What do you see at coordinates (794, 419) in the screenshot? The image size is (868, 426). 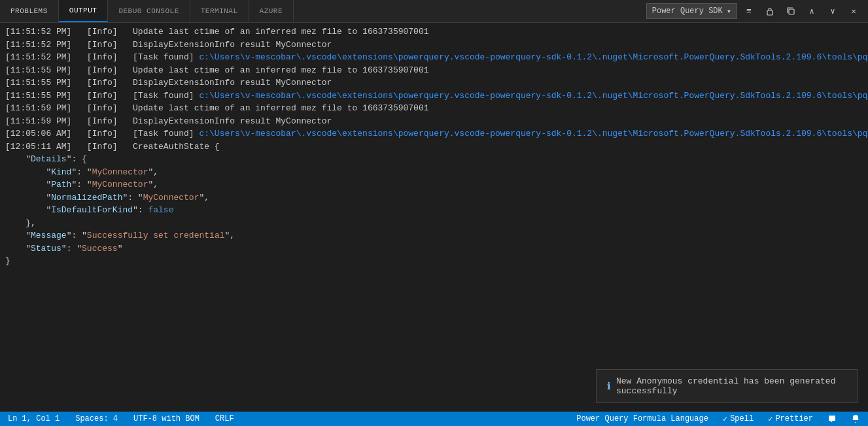 I see `prettier-label: Prettier` at bounding box center [794, 419].